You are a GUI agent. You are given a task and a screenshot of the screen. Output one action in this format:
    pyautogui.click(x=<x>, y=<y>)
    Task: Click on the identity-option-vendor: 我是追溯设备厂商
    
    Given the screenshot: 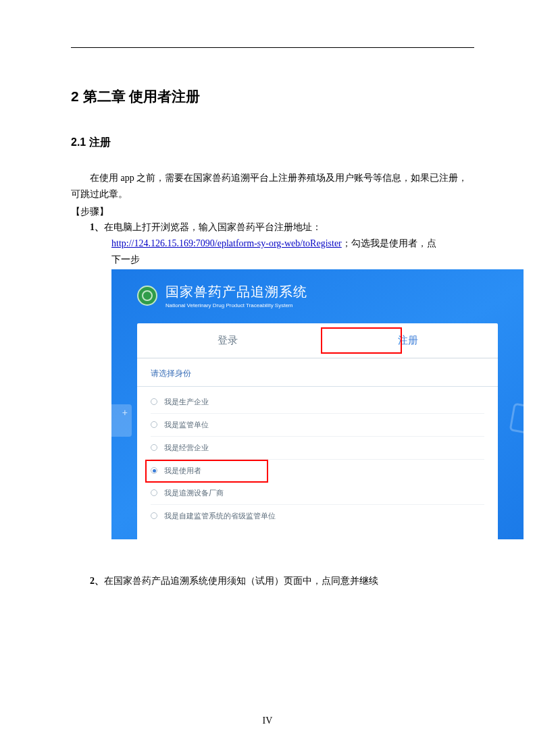 What is the action you would take?
    pyautogui.click(x=317, y=493)
    